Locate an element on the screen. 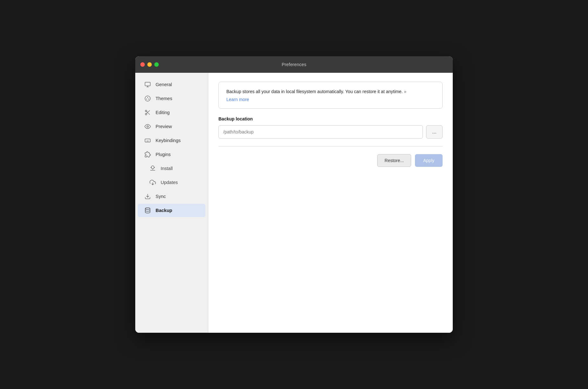  keyboard-icon is located at coordinates (148, 140).